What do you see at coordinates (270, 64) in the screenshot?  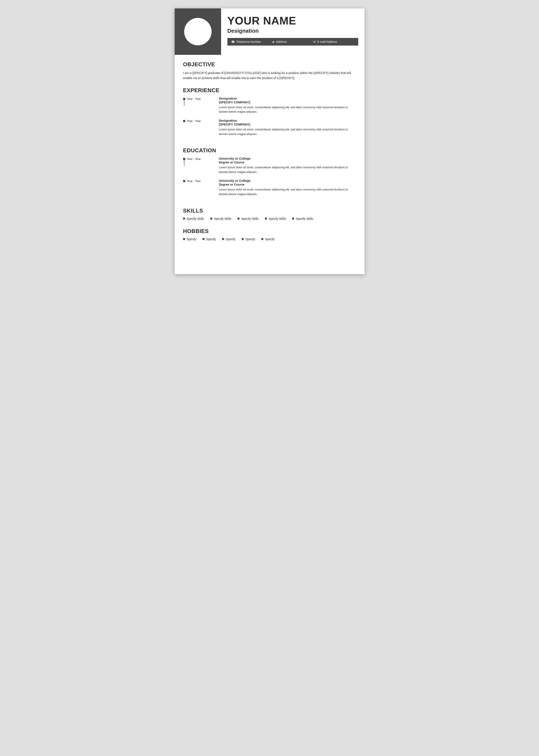 I see `objective-title: OBJECTIVE` at bounding box center [270, 64].